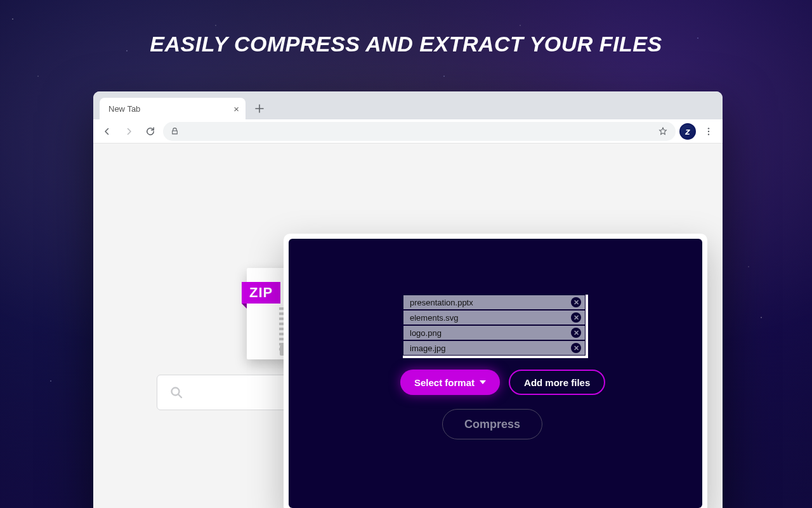 Image resolution: width=812 pixels, height=508 pixels. Describe the element at coordinates (557, 382) in the screenshot. I see `add-more-files-button: Add more files` at that location.